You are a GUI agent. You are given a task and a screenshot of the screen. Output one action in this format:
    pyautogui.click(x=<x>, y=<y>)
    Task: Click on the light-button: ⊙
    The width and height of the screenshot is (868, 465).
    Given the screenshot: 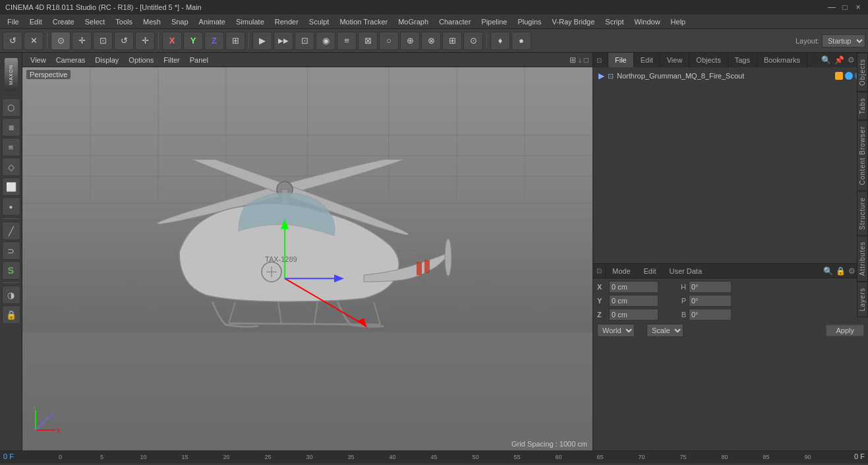 What is the action you would take?
    pyautogui.click(x=473, y=41)
    